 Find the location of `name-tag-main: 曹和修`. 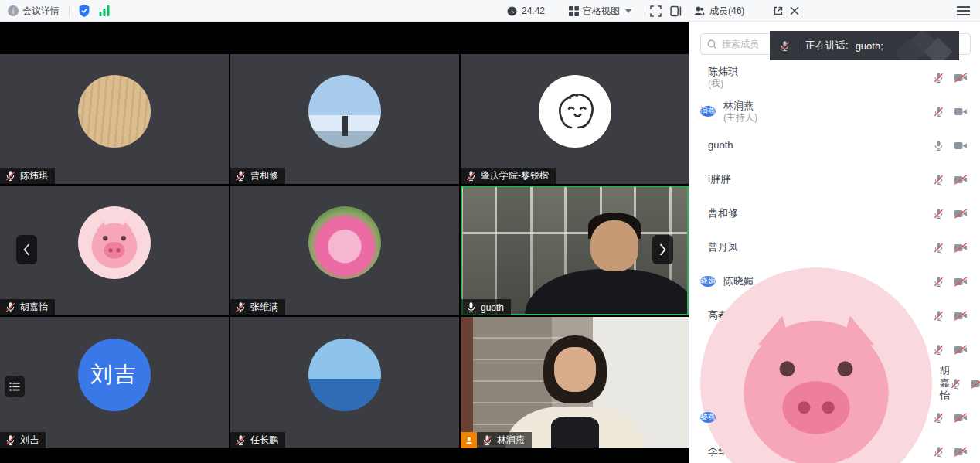

name-tag-main: 曹和修 is located at coordinates (258, 176).